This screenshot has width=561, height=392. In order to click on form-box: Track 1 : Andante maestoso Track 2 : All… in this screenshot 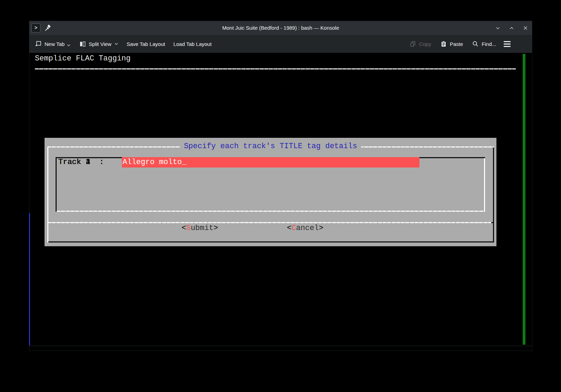, I will do `click(270, 184)`.